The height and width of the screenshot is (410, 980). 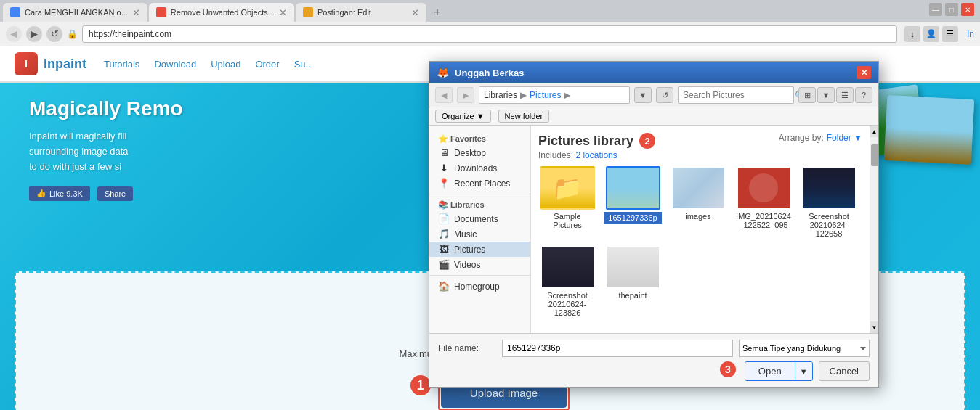 I want to click on libraries-section: 📚 Libraries 📄 Documents 🎵 Music 🖼, so click(x=479, y=235).